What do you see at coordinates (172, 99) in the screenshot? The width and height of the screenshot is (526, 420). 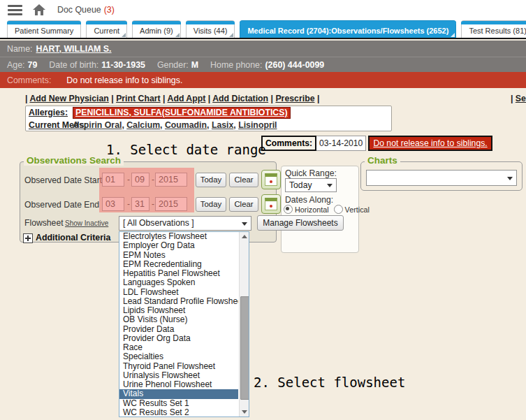 I see `quick-links-row: Add New Physician Print Chart Add Appt A…` at bounding box center [172, 99].